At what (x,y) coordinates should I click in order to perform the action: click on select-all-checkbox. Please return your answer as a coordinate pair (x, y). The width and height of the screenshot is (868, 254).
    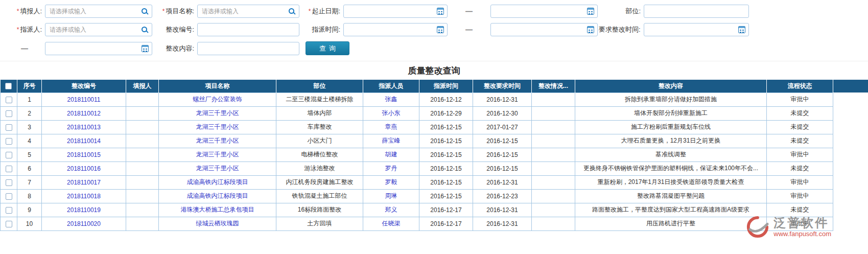
    Looking at the image, I should click on (8, 86).